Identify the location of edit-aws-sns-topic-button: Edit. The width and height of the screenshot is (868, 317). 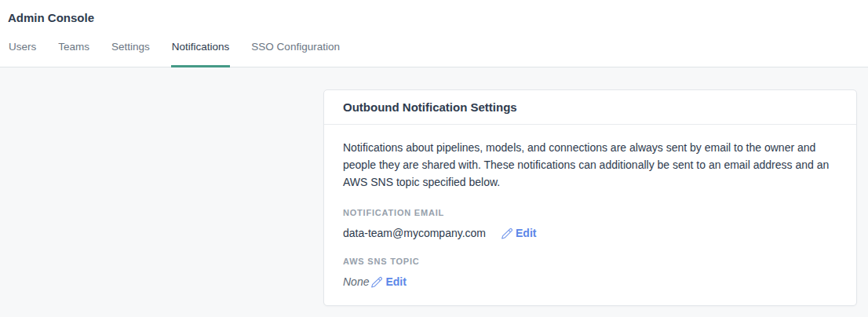
(388, 282).